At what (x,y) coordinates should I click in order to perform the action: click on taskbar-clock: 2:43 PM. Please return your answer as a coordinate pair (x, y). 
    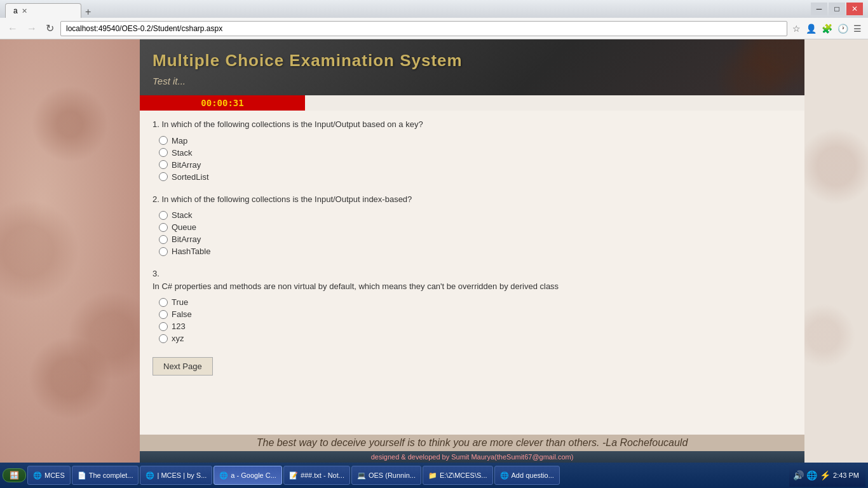
    Looking at the image, I should click on (848, 475).